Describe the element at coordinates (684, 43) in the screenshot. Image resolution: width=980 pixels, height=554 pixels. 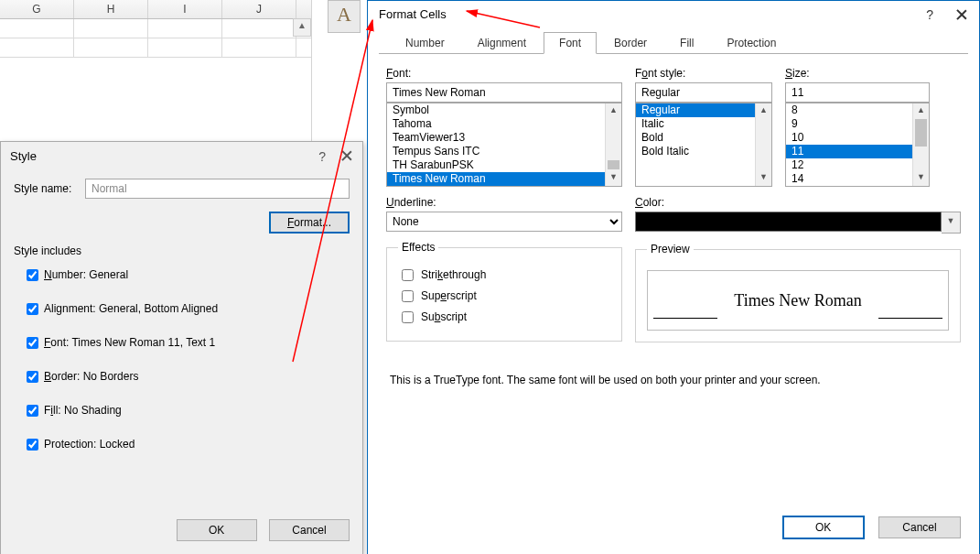
I see `tab-strip: Number Alignment Font Border Fill Protec…` at that location.